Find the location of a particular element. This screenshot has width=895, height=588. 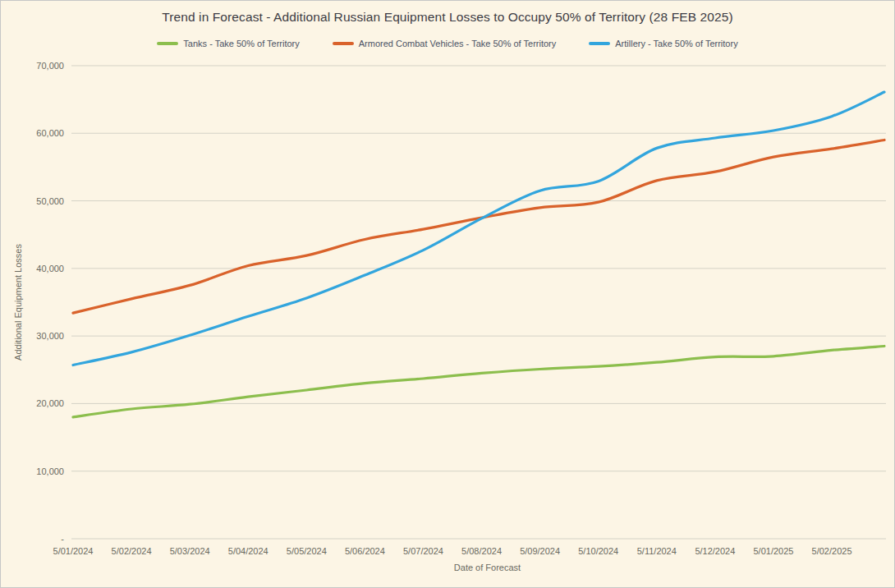

x-tick-label: 5/02/2024 is located at coordinates (131, 551).